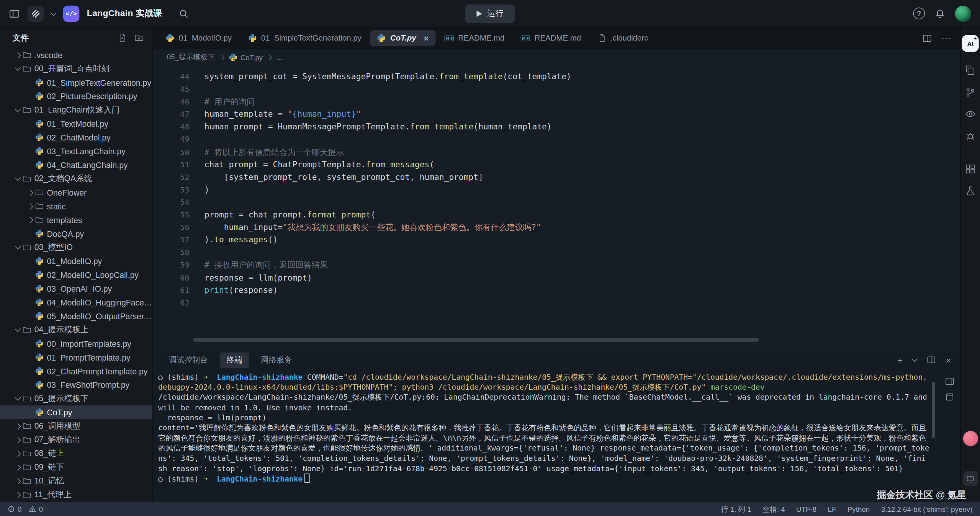 The image size is (980, 516). Describe the element at coordinates (76, 38) in the screenshot. I see `explorer-header: 文件` at that location.